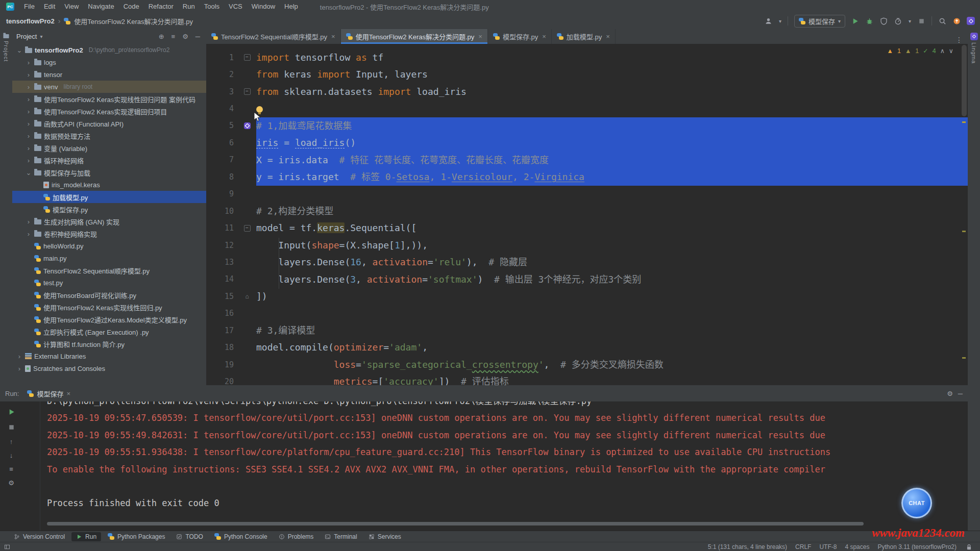 The height and width of the screenshot is (551, 980). Describe the element at coordinates (587, 194) in the screenshot. I see `code-line: 9` at that location.